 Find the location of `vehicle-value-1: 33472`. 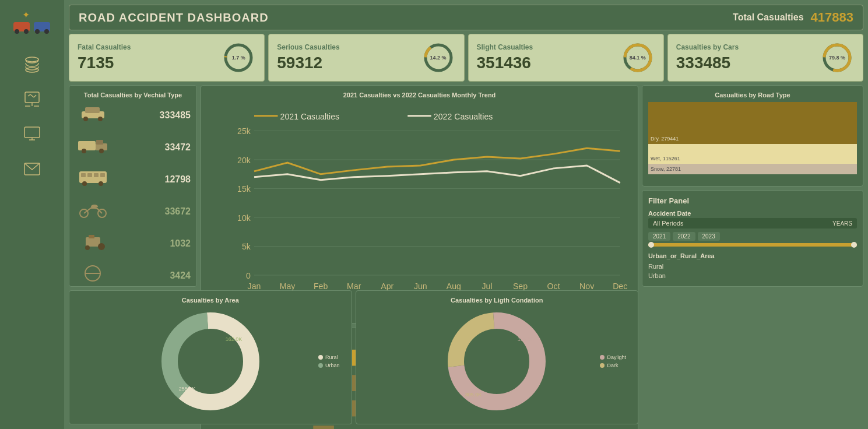

vehicle-value-1: 33472 is located at coordinates (150, 147).